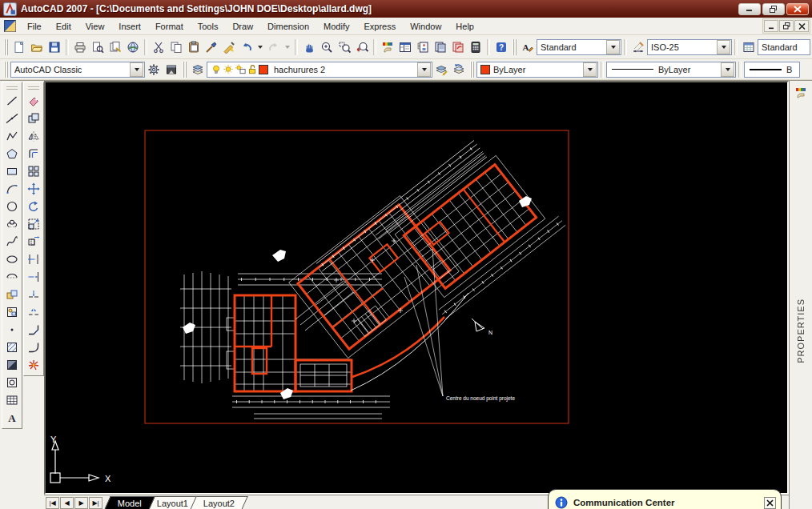 The height and width of the screenshot is (509, 812). Describe the element at coordinates (344, 47) in the screenshot. I see `zoom-window-button` at that location.